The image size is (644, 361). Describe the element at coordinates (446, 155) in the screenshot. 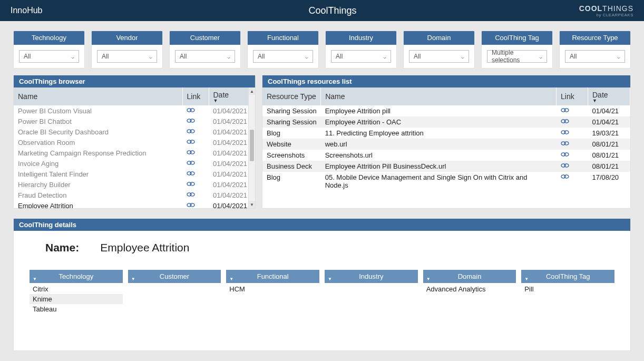

I see `table-row: ScreenshotsScreenshots.url08/01/21` at that location.